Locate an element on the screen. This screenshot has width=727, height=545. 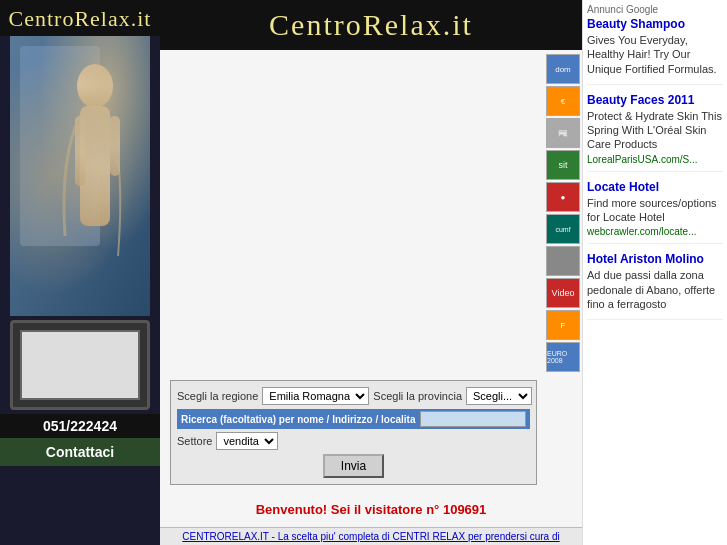
ad-block-2: Beauty Faces 2011 Protect & Hydrate Skin… is located at coordinates (655, 132).